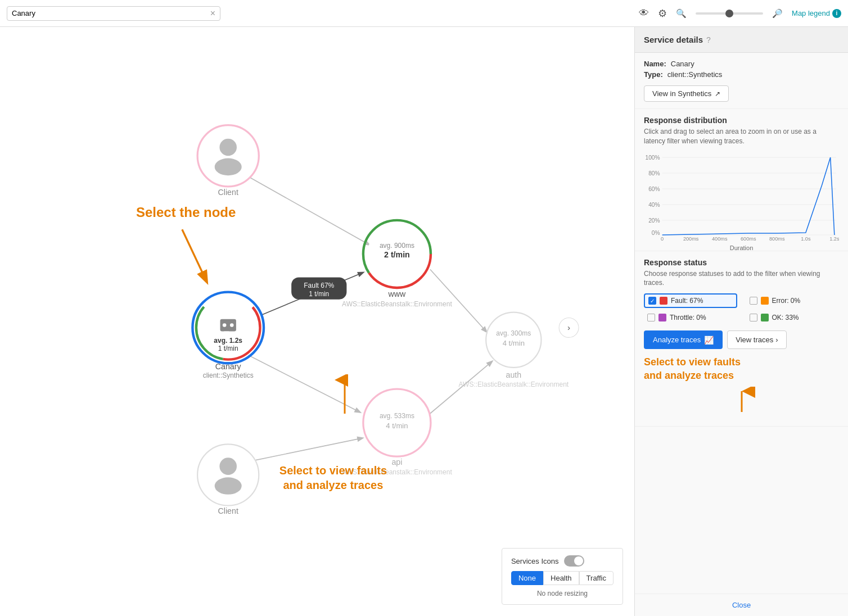 The image size is (848, 616). Describe the element at coordinates (741, 279) in the screenshot. I see `response-status-desc: Choose response statuses to add to the f…` at that location.